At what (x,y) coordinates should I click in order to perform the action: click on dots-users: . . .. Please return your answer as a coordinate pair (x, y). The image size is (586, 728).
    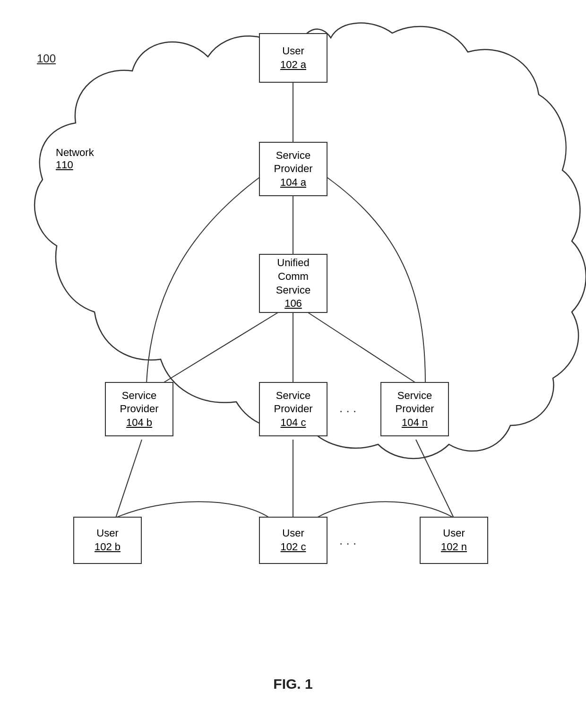
    Looking at the image, I should click on (348, 541).